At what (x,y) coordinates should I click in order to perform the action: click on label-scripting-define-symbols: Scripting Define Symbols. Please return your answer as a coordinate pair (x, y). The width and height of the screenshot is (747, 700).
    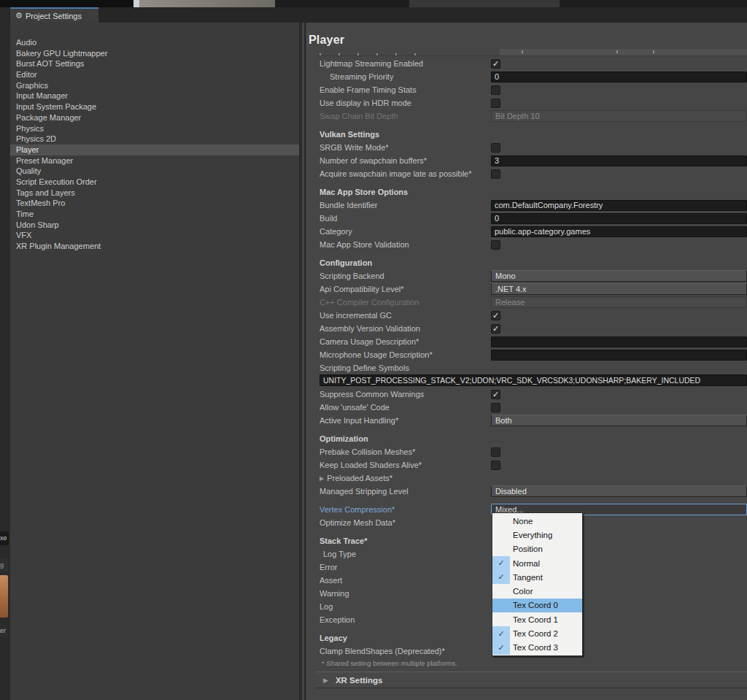
    Looking at the image, I should click on (406, 368).